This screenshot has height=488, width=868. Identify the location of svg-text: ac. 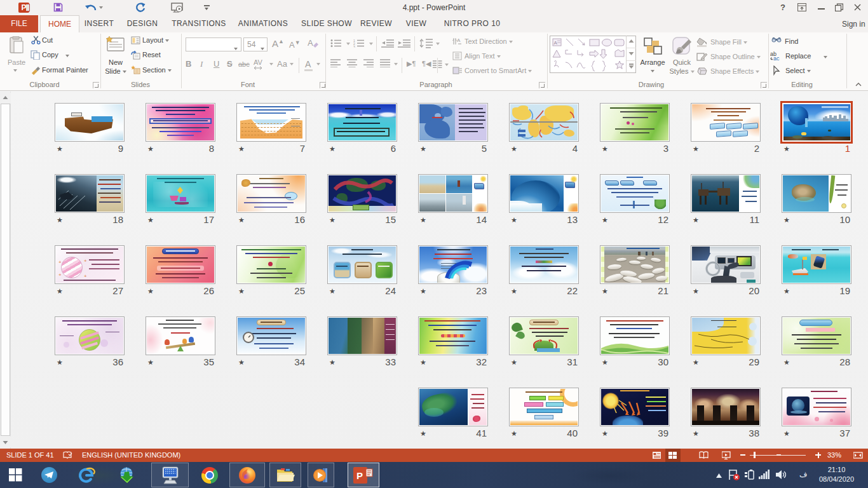
(776, 58).